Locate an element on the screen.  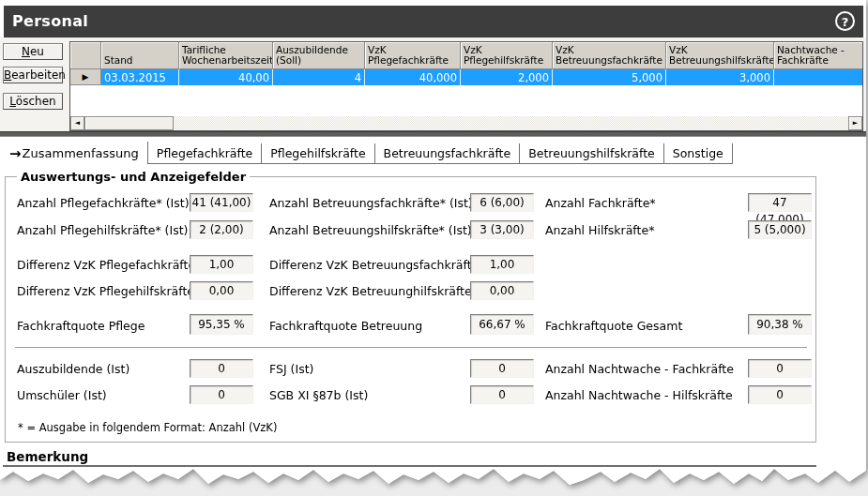
label-nachtwache-hilfskraefte: Anzahl Nachtwache - Hilfskräfte is located at coordinates (639, 396).